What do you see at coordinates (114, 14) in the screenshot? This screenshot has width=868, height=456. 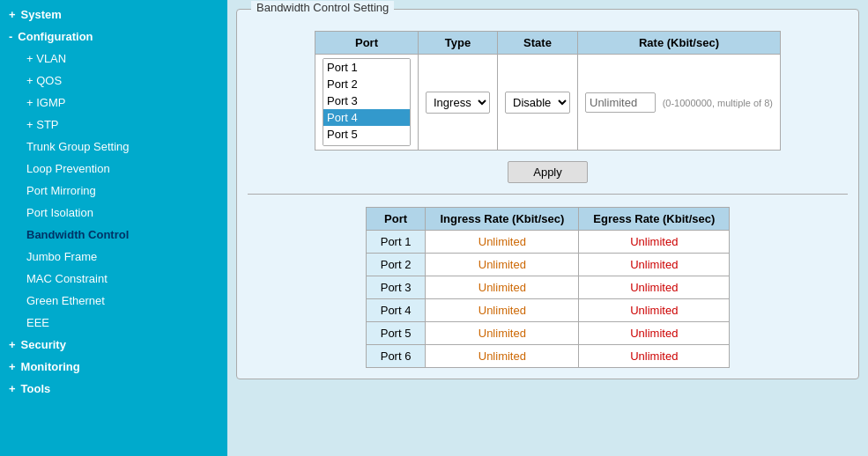 I see `sidebar-item-system: + System` at bounding box center [114, 14].